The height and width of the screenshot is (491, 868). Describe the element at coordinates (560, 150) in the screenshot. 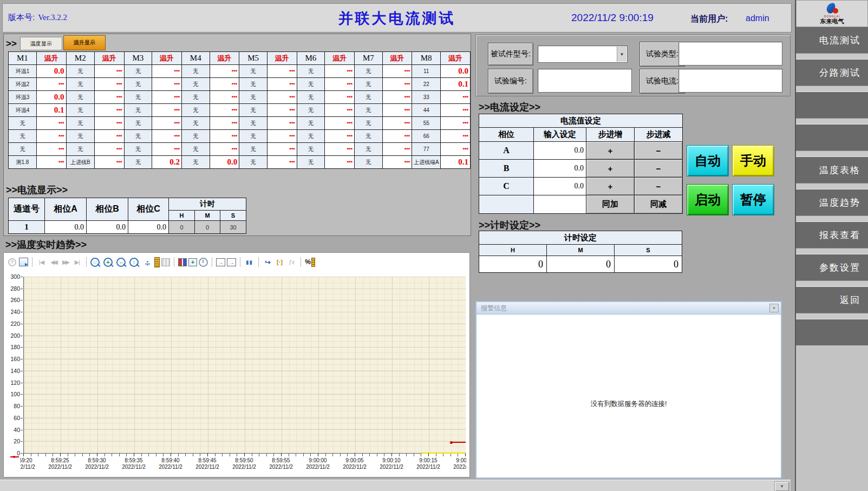

I see `phase-a-setpoint: 0.0` at that location.